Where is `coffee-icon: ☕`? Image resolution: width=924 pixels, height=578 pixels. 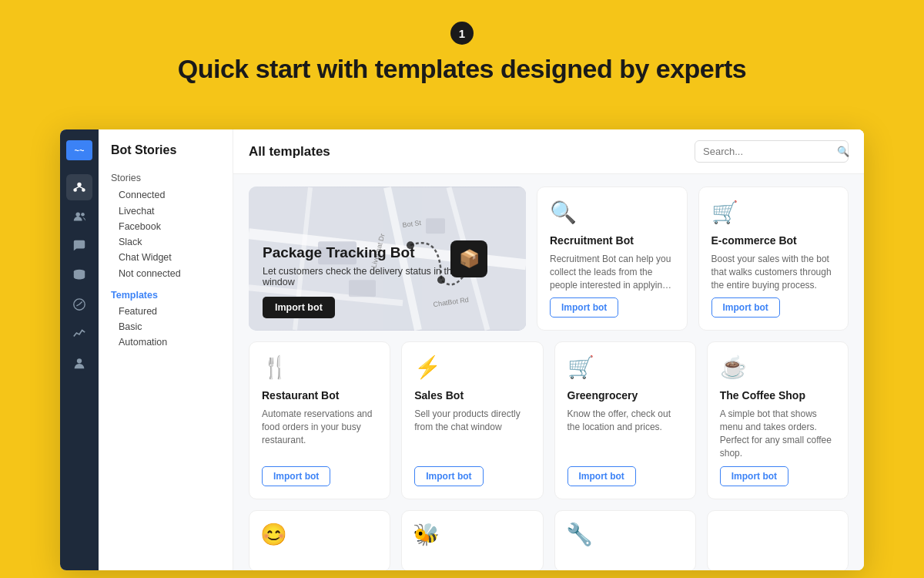 coffee-icon: ☕ is located at coordinates (778, 367).